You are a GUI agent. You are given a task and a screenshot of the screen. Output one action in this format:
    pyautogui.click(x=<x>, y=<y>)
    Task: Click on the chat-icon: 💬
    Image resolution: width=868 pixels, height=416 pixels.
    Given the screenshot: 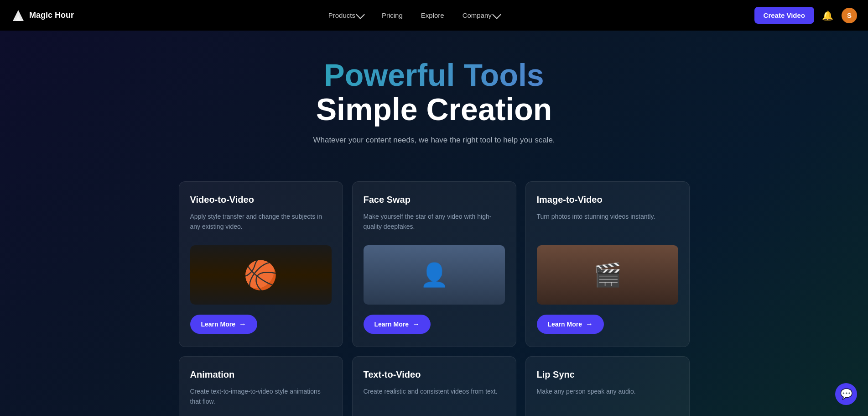 What is the action you would take?
    pyautogui.click(x=847, y=394)
    